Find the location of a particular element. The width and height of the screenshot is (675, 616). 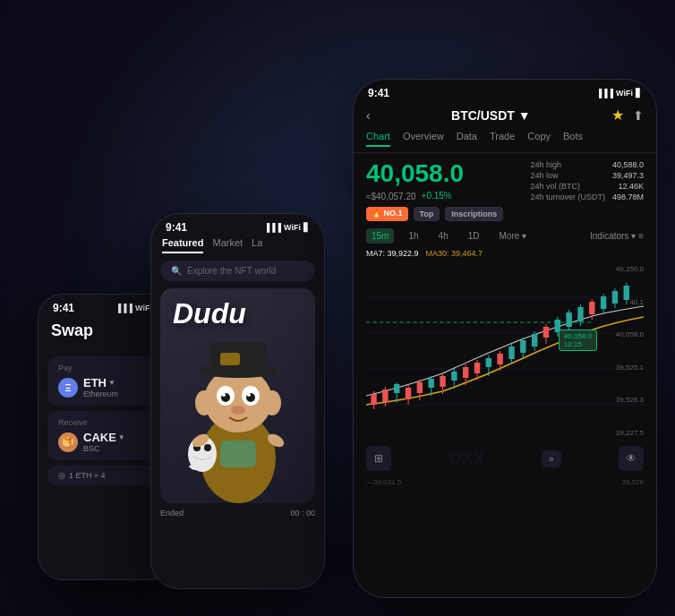

price-level-3: 40,058.0 is located at coordinates (620, 335).